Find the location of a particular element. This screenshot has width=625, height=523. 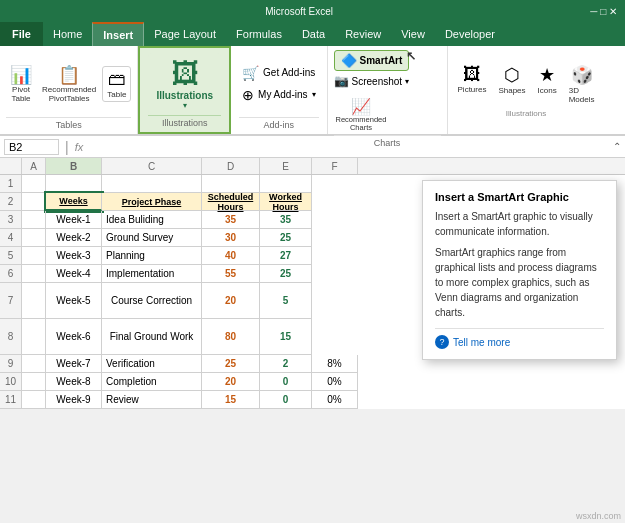

cell-F12: 0% is located at coordinates (335, 400).